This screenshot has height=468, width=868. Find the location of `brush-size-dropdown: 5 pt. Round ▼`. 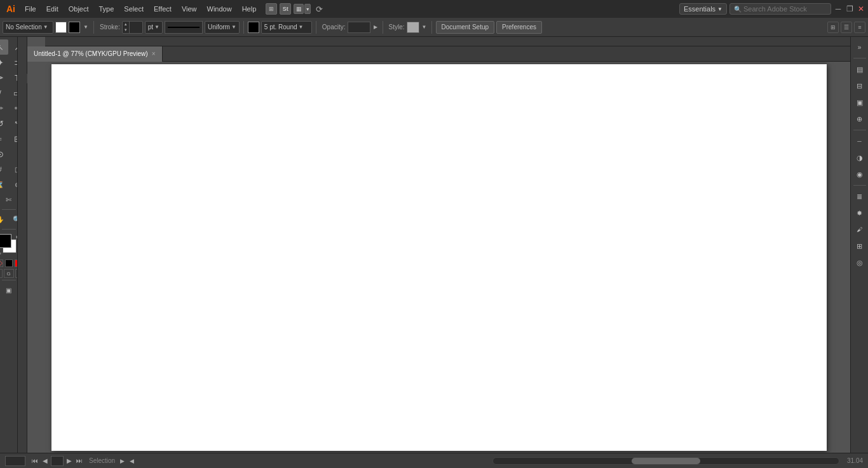

brush-size-dropdown: 5 pt. Round ▼ is located at coordinates (287, 27).